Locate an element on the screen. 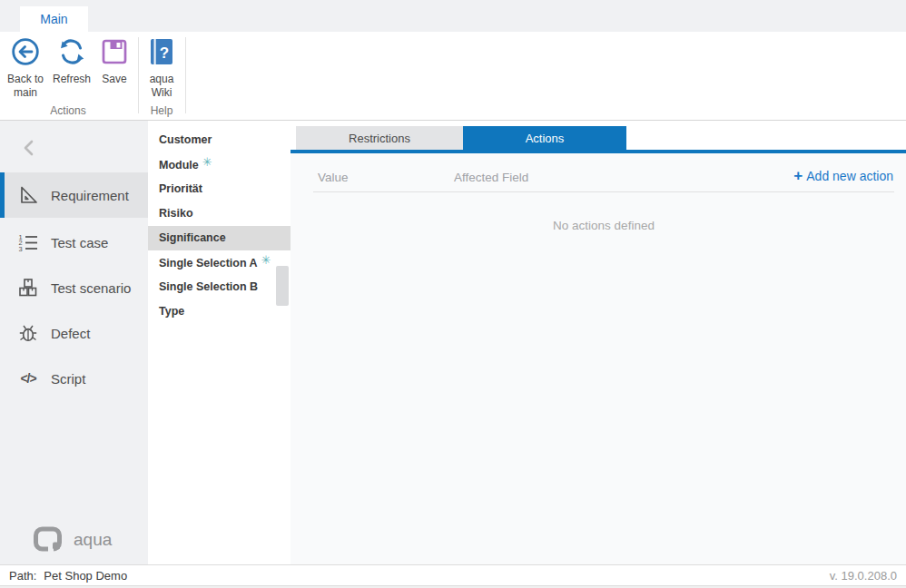 This screenshot has height=588, width=906. path-value: Pet Shop Demo is located at coordinates (85, 575).